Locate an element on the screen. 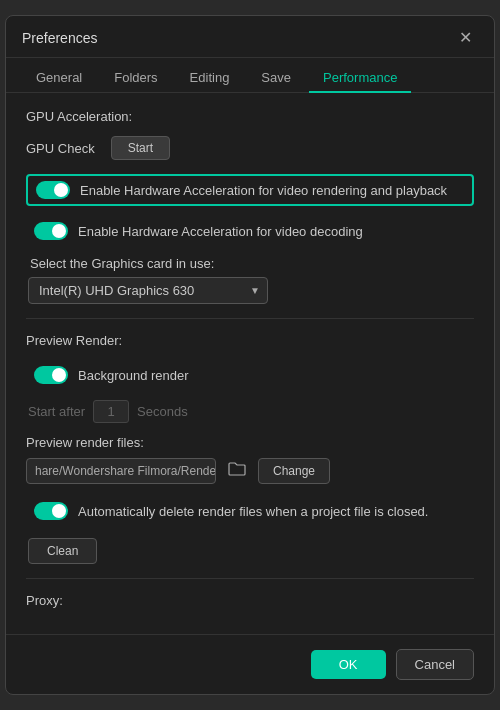 The image size is (500, 710). graphics-card-select: Intel(R) UHD Graphics 630 is located at coordinates (148, 290).